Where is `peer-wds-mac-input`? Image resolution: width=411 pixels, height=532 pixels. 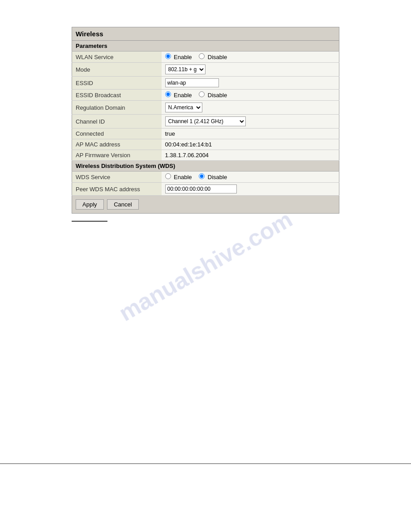 peer-wds-mac-input is located at coordinates (201, 189).